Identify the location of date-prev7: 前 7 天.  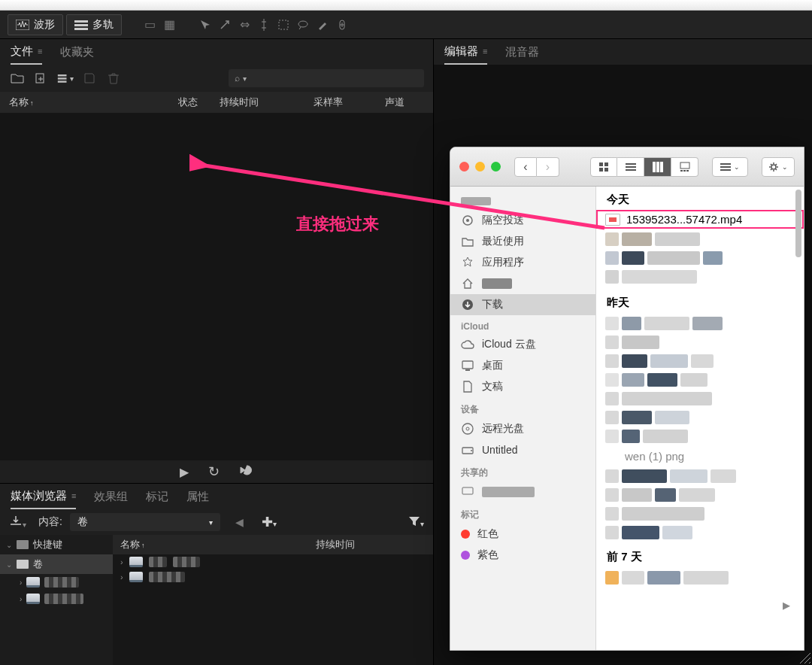
(700, 555).